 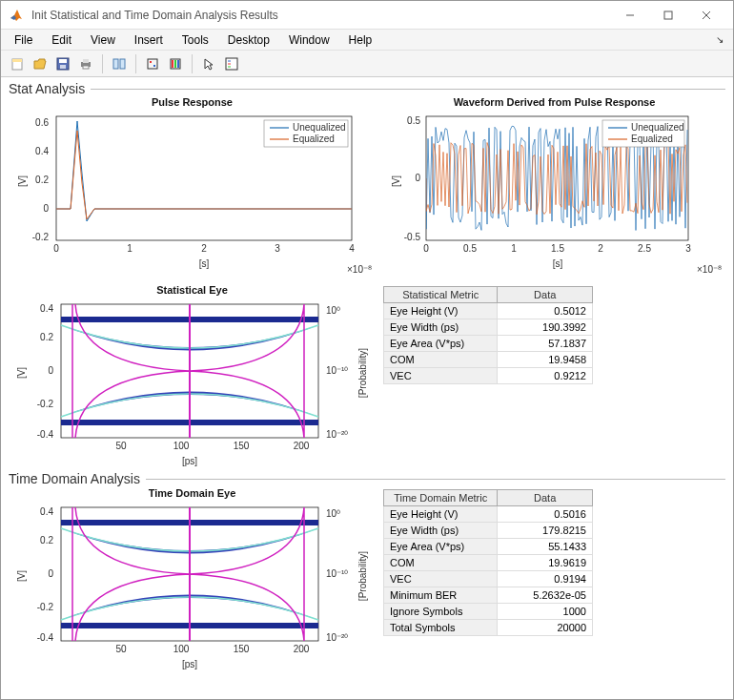 What do you see at coordinates (514, 248) in the screenshot?
I see `svg-text: 1` at bounding box center [514, 248].